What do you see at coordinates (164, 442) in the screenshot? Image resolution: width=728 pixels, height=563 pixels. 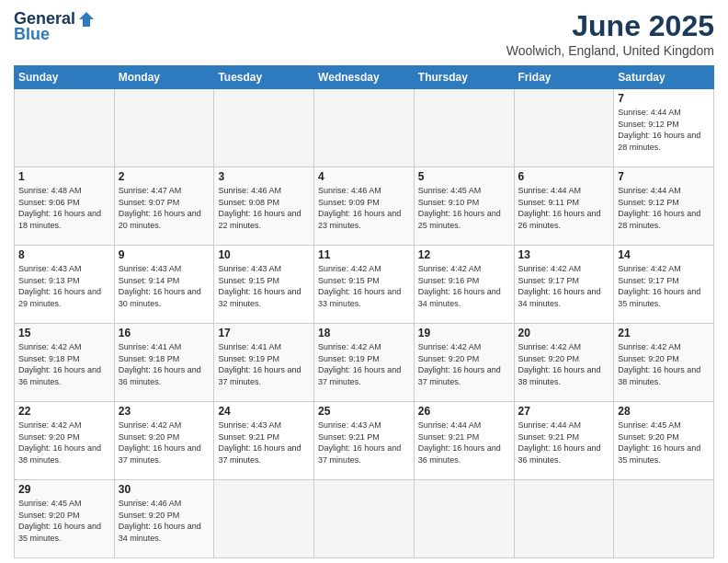 I see `table-row: 23 Sunrise: 4:42 AMSunset: 9:20 PMDaylig…` at bounding box center [164, 442].